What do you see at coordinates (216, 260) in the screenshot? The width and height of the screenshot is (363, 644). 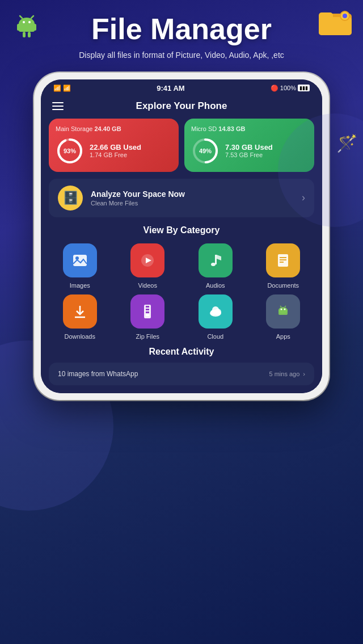 I see `audios-icon-bg` at bounding box center [216, 260].